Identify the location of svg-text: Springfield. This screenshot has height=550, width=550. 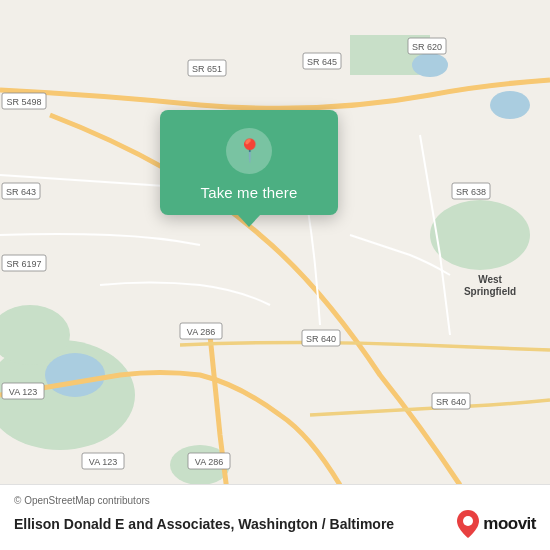
(490, 292).